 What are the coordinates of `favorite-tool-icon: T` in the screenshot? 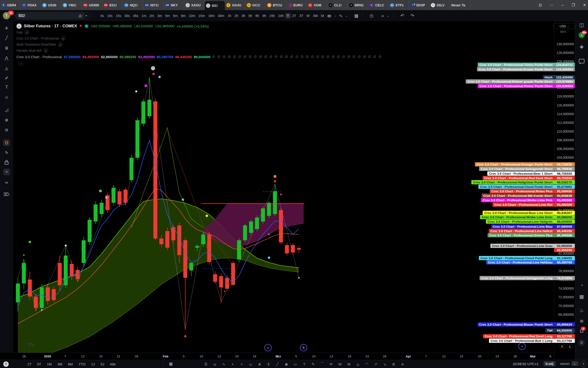 It's located at (304, 364).